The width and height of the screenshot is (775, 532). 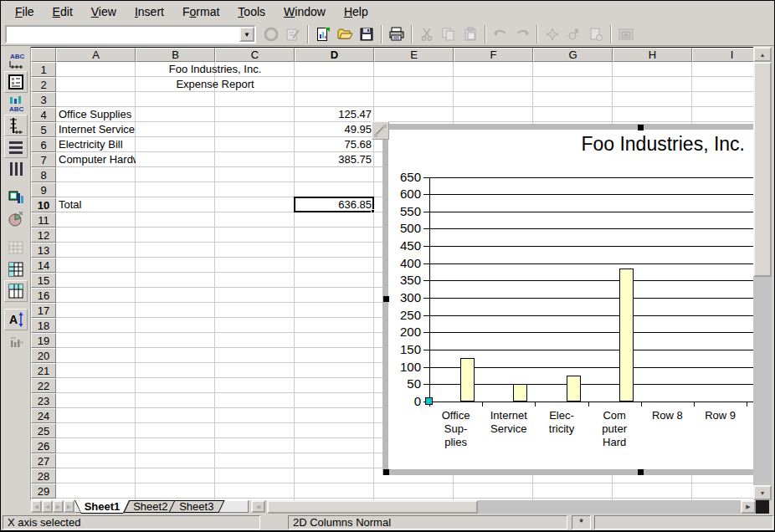 I want to click on row-header-29: 29, so click(x=44, y=491).